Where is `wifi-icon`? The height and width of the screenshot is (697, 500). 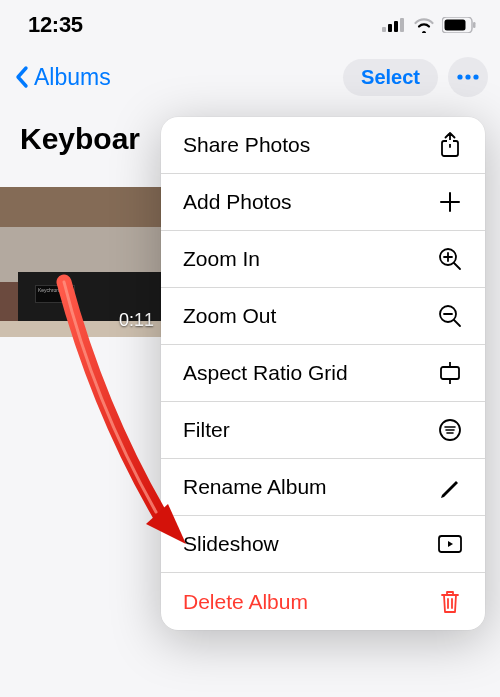 wifi-icon is located at coordinates (424, 25).